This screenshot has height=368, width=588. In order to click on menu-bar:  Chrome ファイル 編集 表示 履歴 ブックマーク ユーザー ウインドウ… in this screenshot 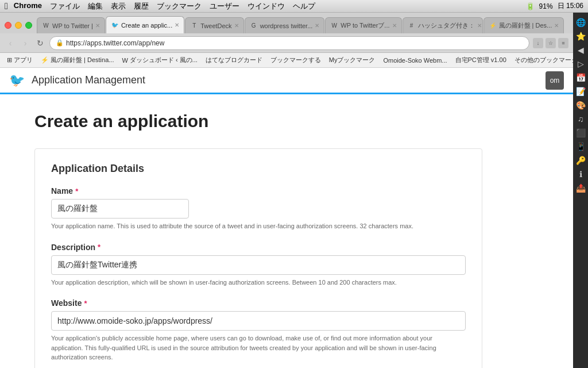, I will do `click(294, 6)`.